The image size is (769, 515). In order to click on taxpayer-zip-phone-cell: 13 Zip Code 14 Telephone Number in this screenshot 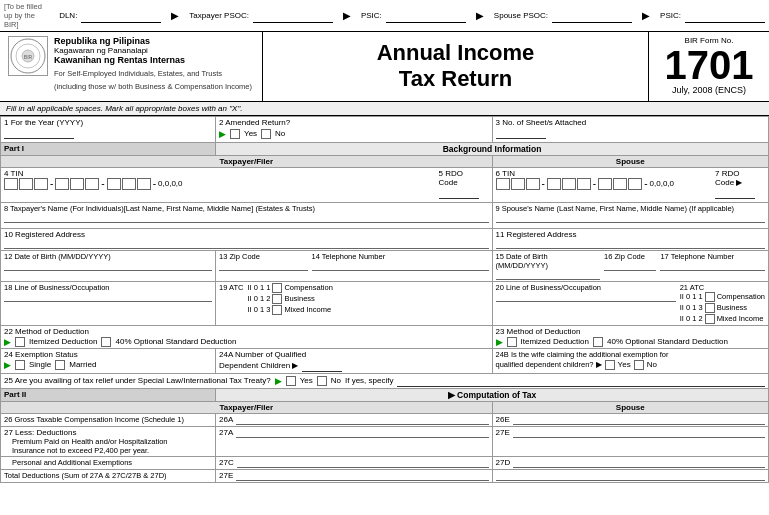, I will do `click(354, 266)`.